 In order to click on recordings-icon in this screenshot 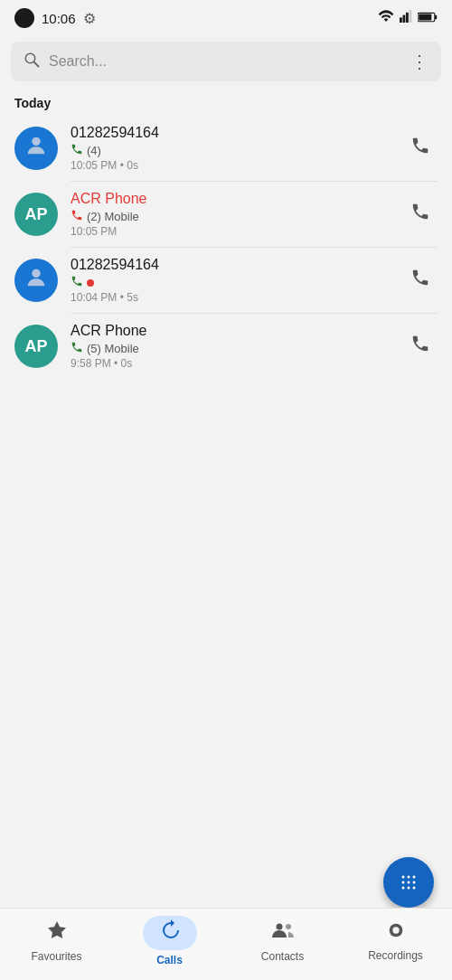, I will do `click(396, 933)`.